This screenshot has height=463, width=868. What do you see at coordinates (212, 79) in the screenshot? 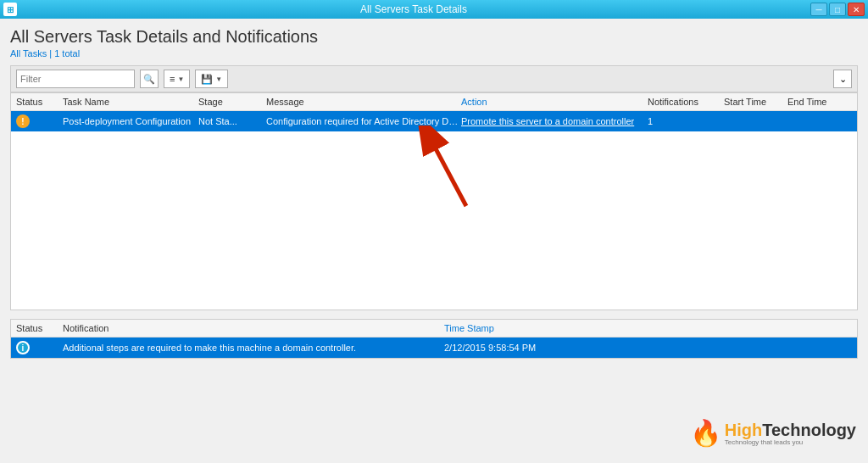
I see `save-button: 💾 ▼` at bounding box center [212, 79].